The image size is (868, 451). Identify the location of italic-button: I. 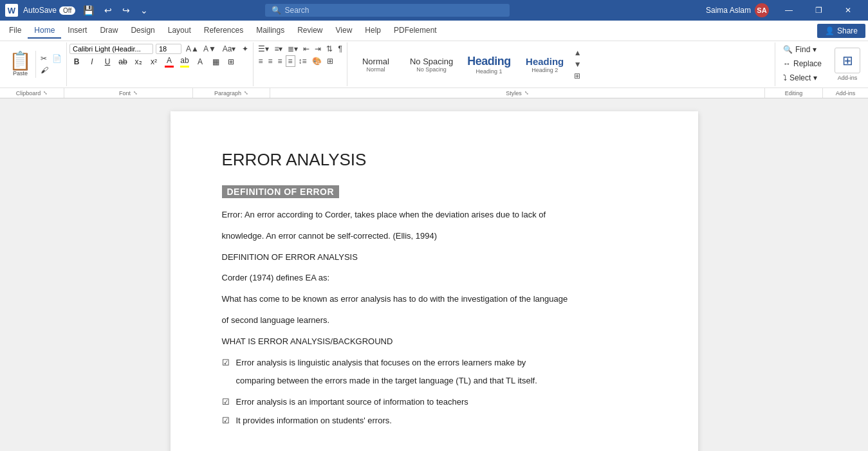
(92, 62).